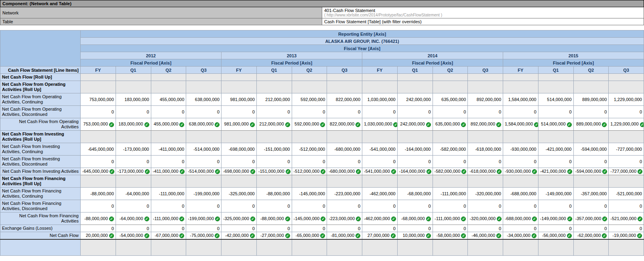 Image resolution: width=644 pixels, height=261 pixels. What do you see at coordinates (483, 15) in the screenshot?
I see `network-url-link: ( http://www.xbrlsite.com/2014/Prototype…` at bounding box center [483, 15].